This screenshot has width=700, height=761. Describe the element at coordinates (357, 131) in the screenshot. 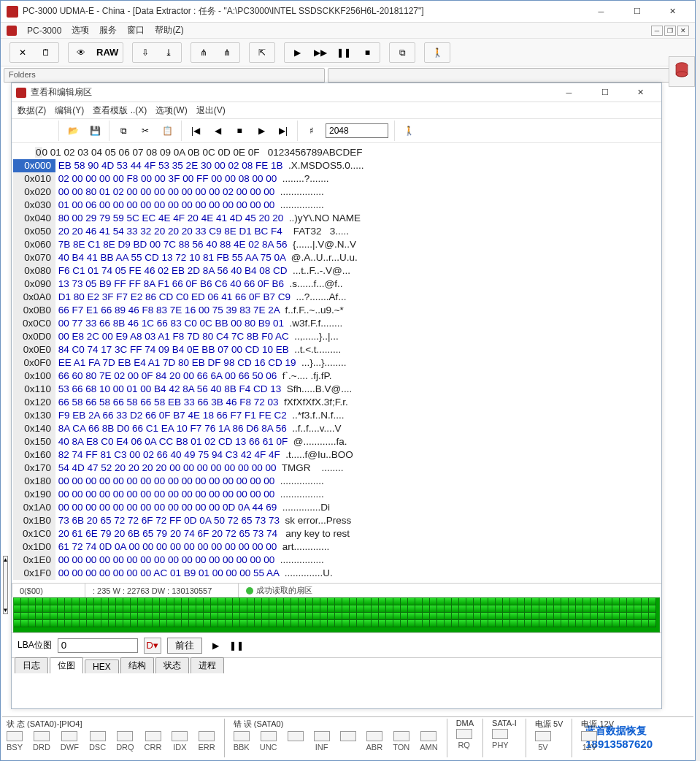

I see `sector-input` at that location.